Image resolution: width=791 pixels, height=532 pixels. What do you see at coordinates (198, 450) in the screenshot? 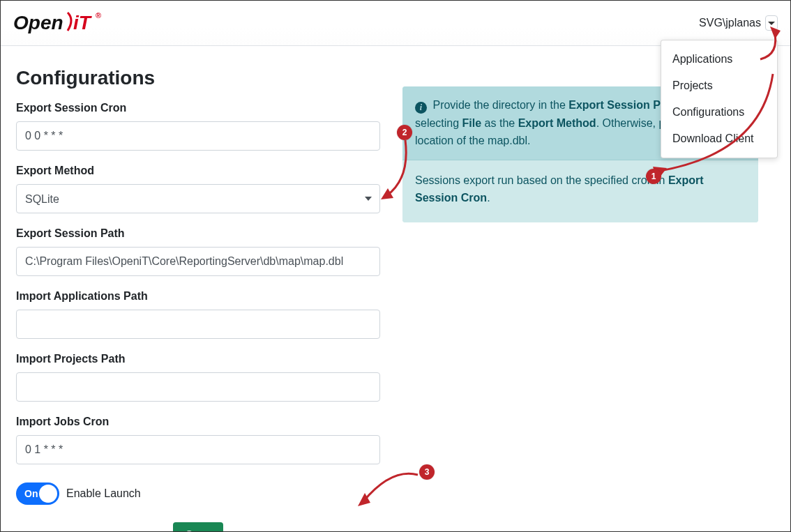
I see `input-import-jobs-cron` at bounding box center [198, 450].